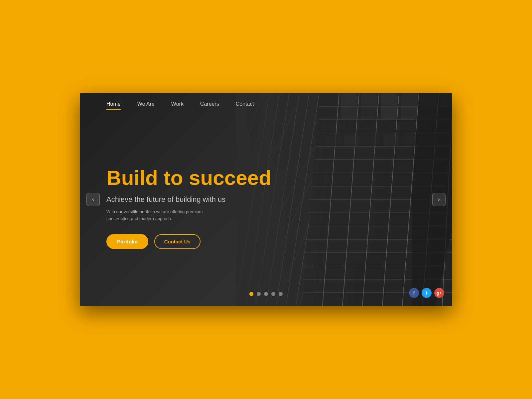 Image resolution: width=532 pixels, height=399 pixels. What do you see at coordinates (245, 104) in the screenshot?
I see `nav-link-contact: Contact` at bounding box center [245, 104].